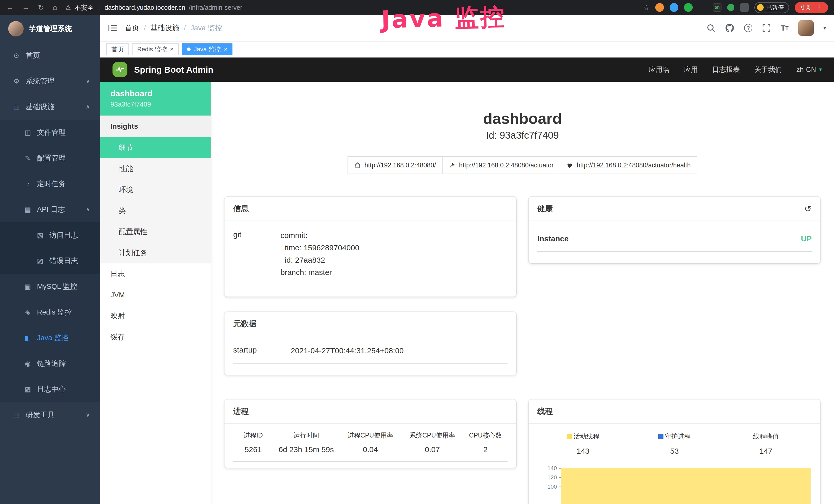  What do you see at coordinates (766, 28) in the screenshot?
I see `header-actions: ? TT ▾` at bounding box center [766, 28].